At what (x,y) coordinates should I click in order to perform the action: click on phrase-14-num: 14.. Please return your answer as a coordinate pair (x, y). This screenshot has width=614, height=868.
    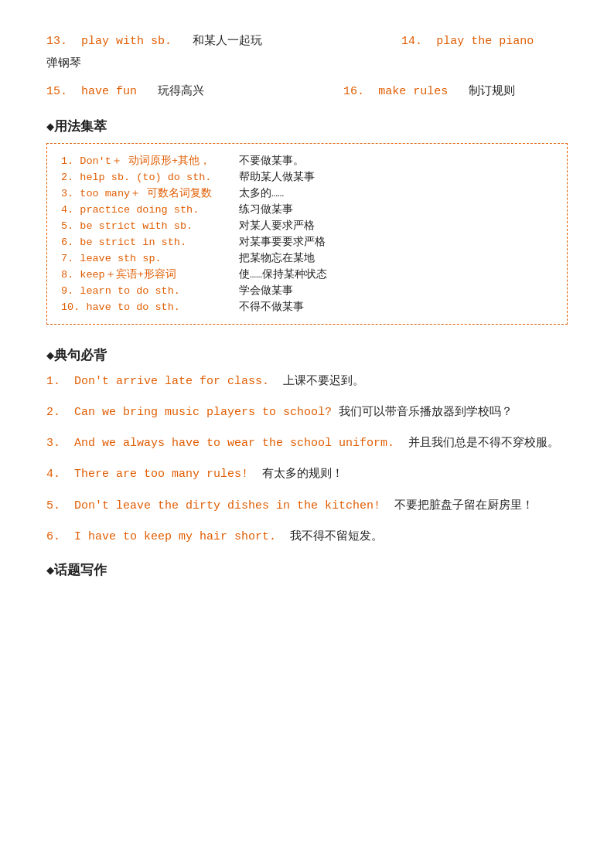
    Looking at the image, I should click on (411, 42).